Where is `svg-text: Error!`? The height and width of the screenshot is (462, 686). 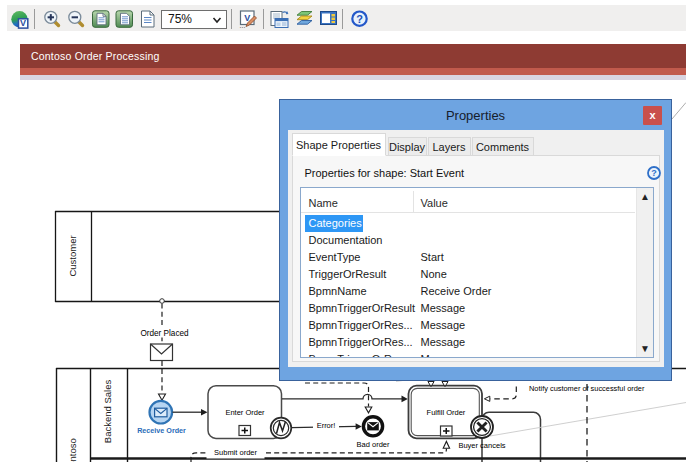 svg-text: Error! is located at coordinates (326, 426).